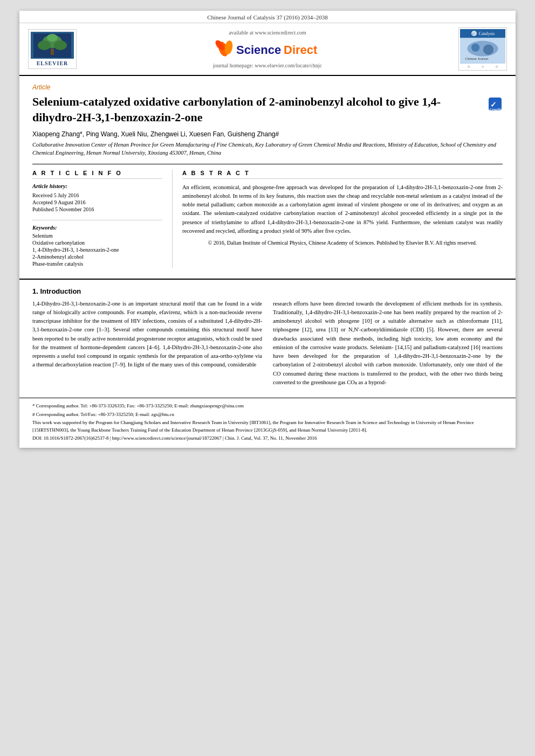  I want to click on keyword-5: Phase-transfer catalysis, so click(97, 264).